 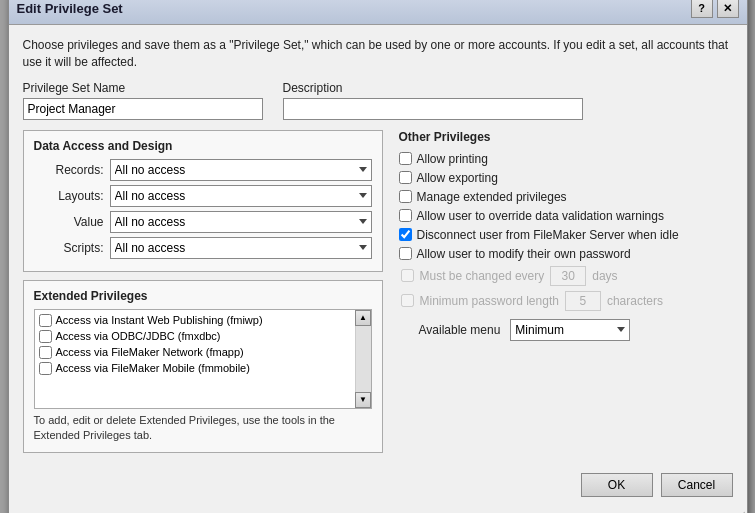 What do you see at coordinates (378, 487) in the screenshot?
I see `dialog-footer: OK Cancel` at bounding box center [378, 487].